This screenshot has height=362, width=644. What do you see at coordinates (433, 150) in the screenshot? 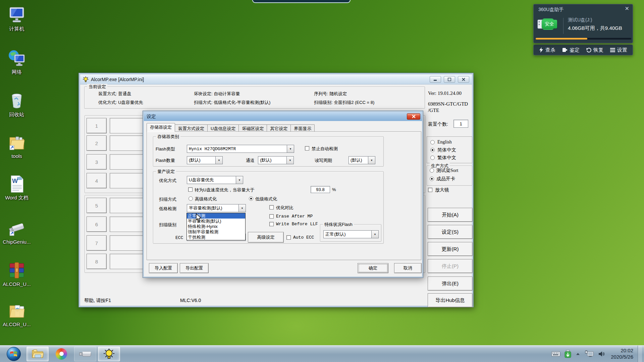
I see `radio-simplified-chinese` at bounding box center [433, 150].